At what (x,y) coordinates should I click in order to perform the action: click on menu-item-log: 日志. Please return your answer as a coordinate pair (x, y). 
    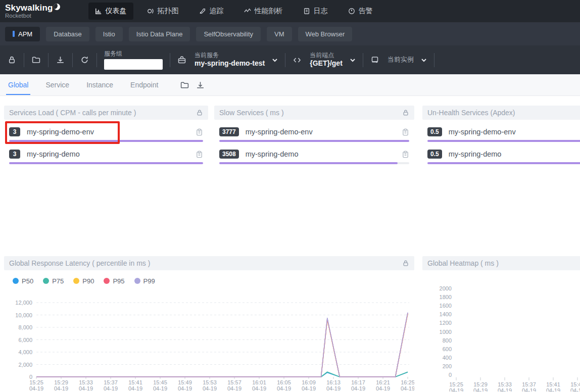
    Looking at the image, I should click on (315, 11).